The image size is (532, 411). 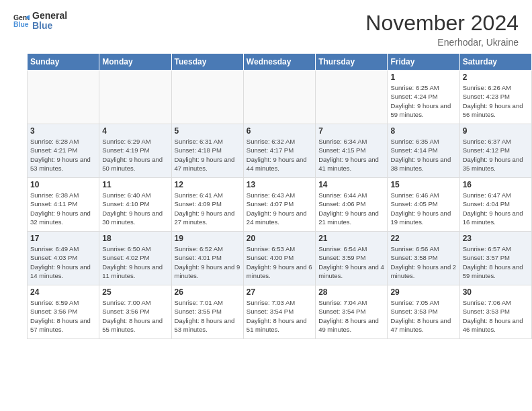 What do you see at coordinates (135, 238) in the screenshot?
I see `day-number: 18` at bounding box center [135, 238].